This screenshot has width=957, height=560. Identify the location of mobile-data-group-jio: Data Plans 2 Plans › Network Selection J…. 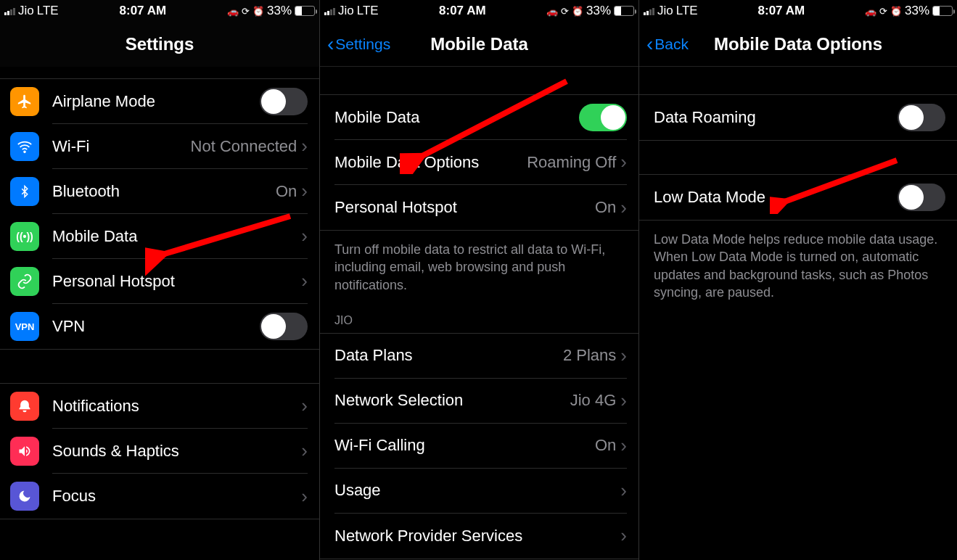
(479, 446).